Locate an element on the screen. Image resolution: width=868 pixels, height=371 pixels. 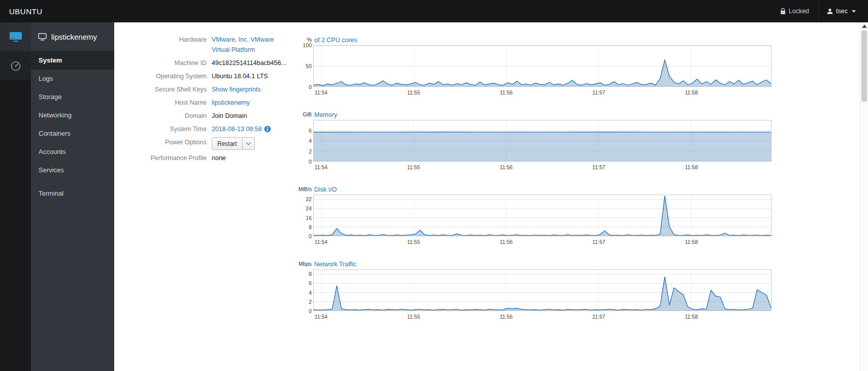
sidebar-item-system: System is located at coordinates (73, 60).